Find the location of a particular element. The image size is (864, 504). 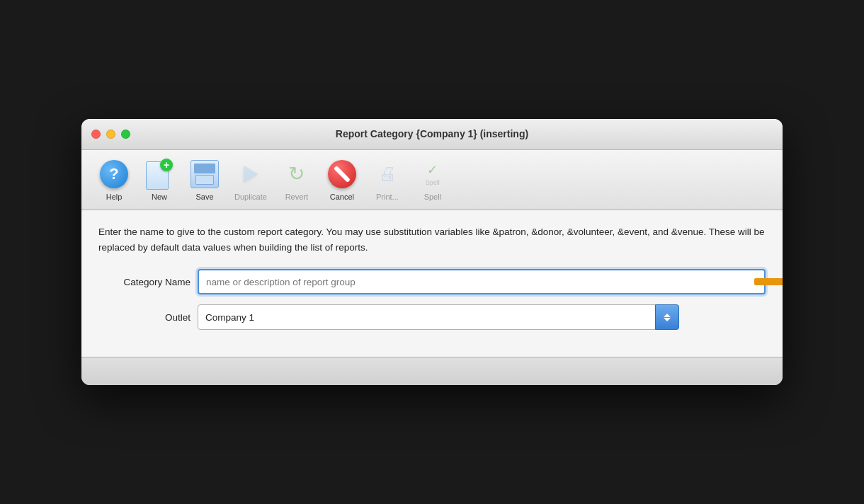

revert-button: ↻ Revert is located at coordinates (297, 180).